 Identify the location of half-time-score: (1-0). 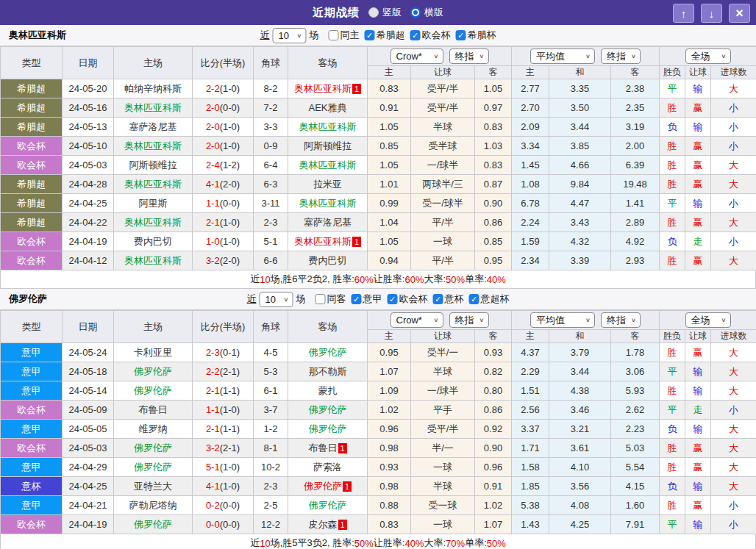
(229, 88).